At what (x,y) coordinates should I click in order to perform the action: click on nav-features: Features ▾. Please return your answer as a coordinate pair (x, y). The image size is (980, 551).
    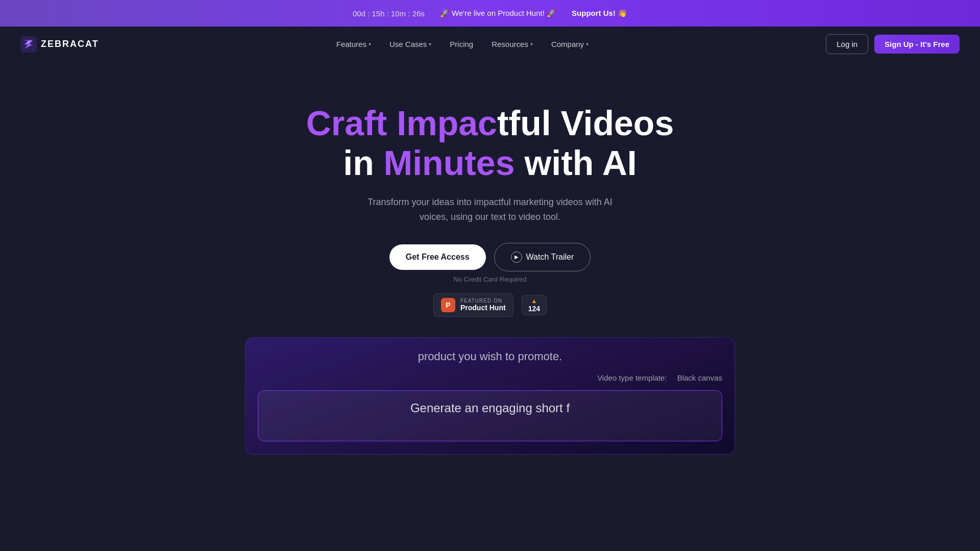
    Looking at the image, I should click on (354, 44).